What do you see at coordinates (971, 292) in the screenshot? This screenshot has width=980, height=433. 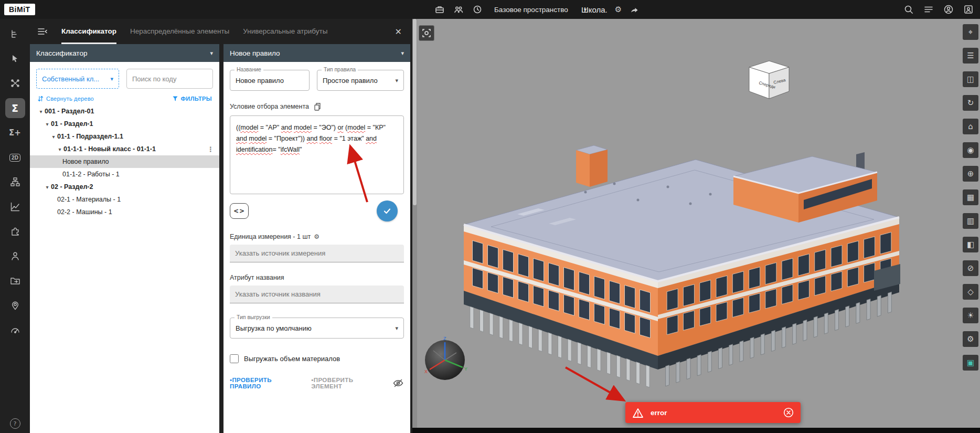 I see `measure-button: ◇` at bounding box center [971, 292].